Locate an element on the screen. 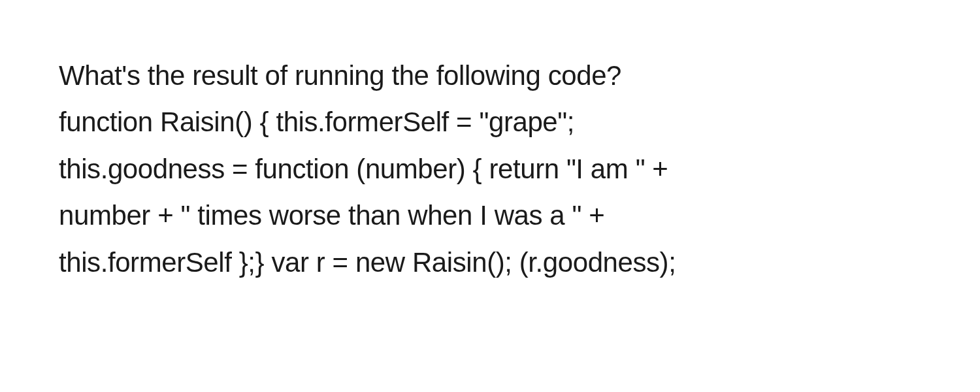 Image resolution: width=980 pixels, height=392 pixels. code-line-1: function Raisin() { this.formerSelf = "g… is located at coordinates (490, 122).